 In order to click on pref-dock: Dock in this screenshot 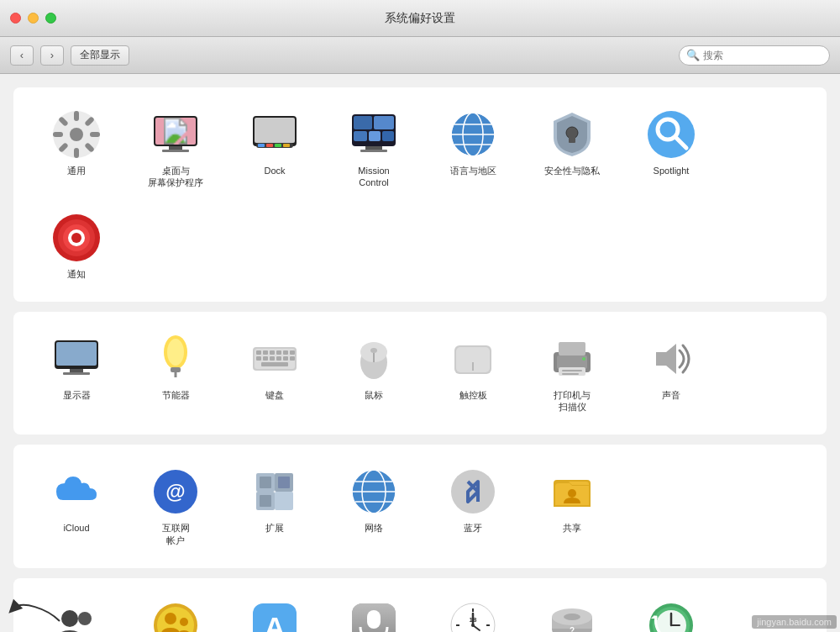, I will do `click(275, 150)`.